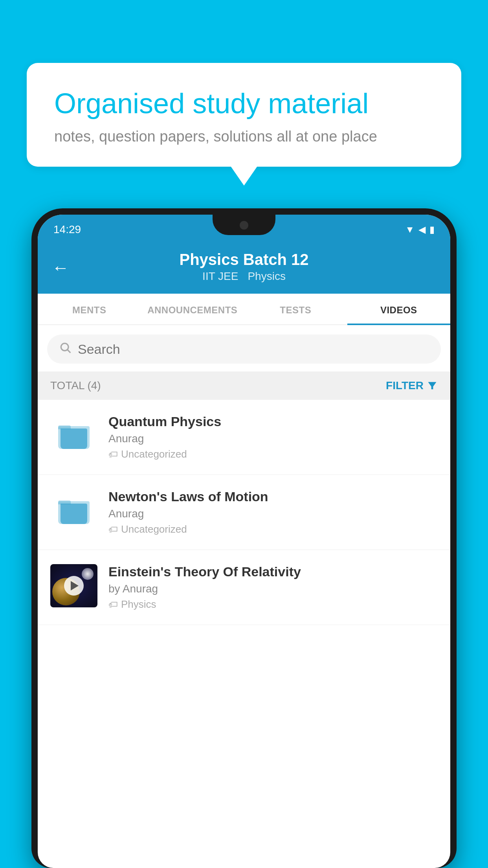 The width and height of the screenshot is (488, 868). I want to click on tab-videos: VIDEOS, so click(399, 309).